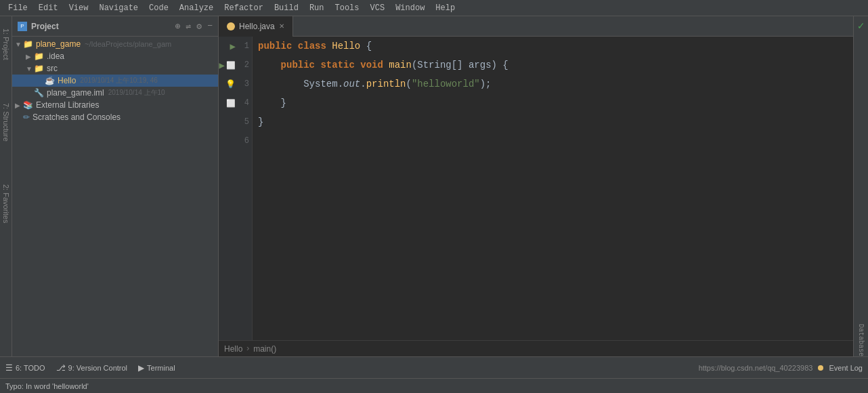  I want to click on code-line-4: }, so click(552, 103).